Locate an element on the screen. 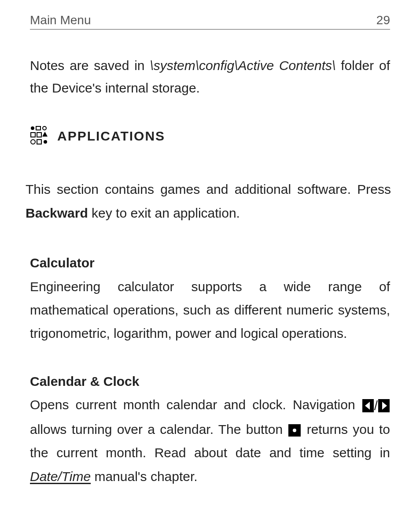 The width and height of the screenshot is (420, 522). path-text: \system\config\Active Contents\ is located at coordinates (243, 65).